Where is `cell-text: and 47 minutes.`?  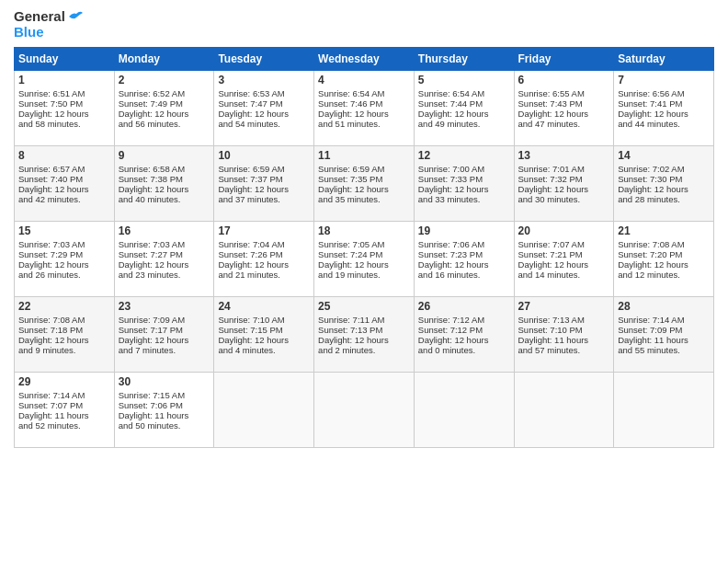 cell-text: and 47 minutes. is located at coordinates (564, 123).